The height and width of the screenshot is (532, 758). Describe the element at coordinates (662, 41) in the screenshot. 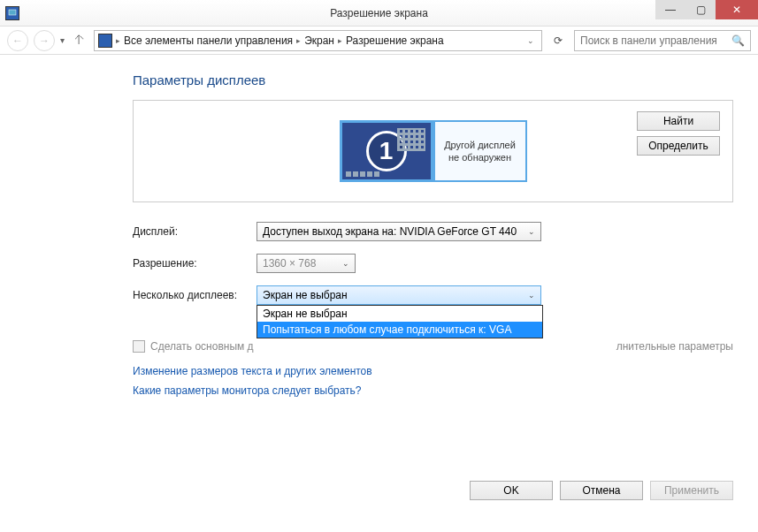

I see `search-box: 🔍` at that location.